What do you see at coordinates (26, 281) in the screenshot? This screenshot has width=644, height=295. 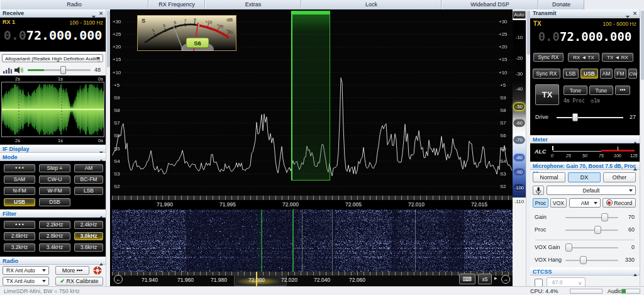 I see `tx-antenna-select: TX Ant Auto` at bounding box center [26, 281].